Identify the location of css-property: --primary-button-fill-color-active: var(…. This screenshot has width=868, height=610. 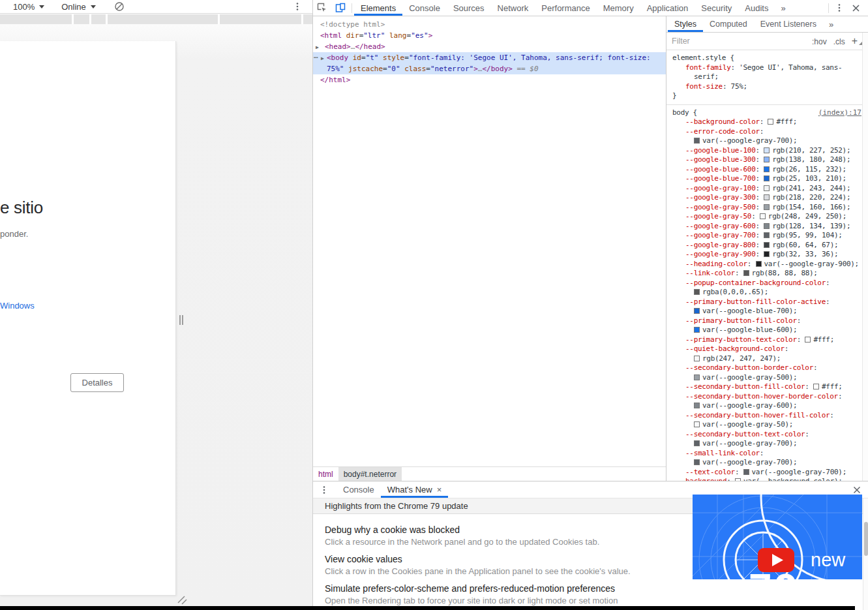
(767, 307).